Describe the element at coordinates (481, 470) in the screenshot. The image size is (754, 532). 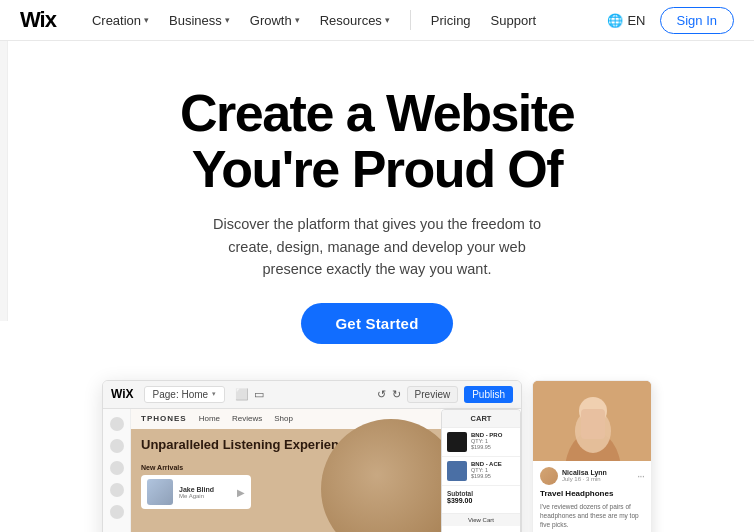
I see `cart-panel: CART BND - PRO QTY: 1 $199.95 BND - ACE …` at that location.